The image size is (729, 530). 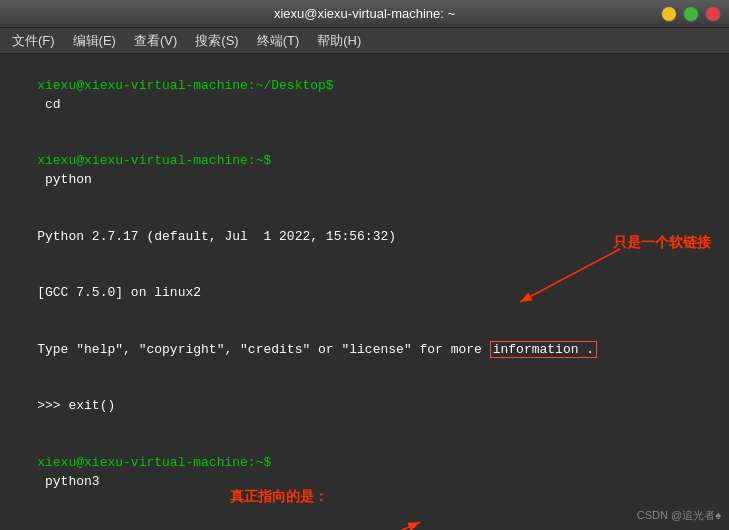 I want to click on menu-file: 文件(F), so click(x=34, y=41).